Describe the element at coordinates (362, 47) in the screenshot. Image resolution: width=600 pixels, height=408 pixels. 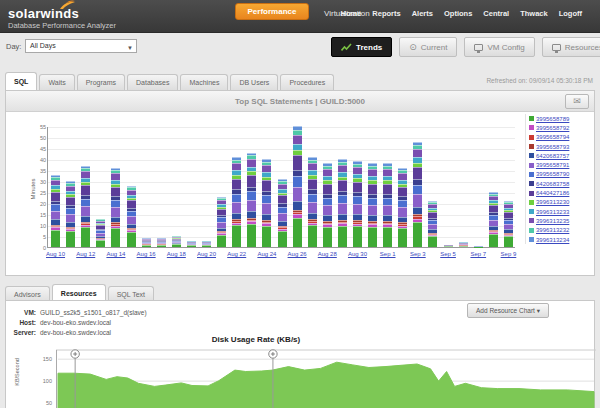
I see `view-button-trends: Trends` at that location.